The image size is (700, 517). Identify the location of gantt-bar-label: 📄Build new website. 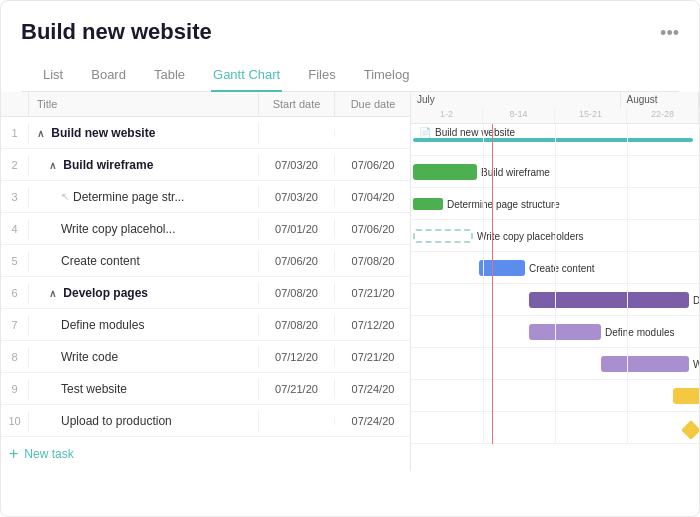
(467, 132).